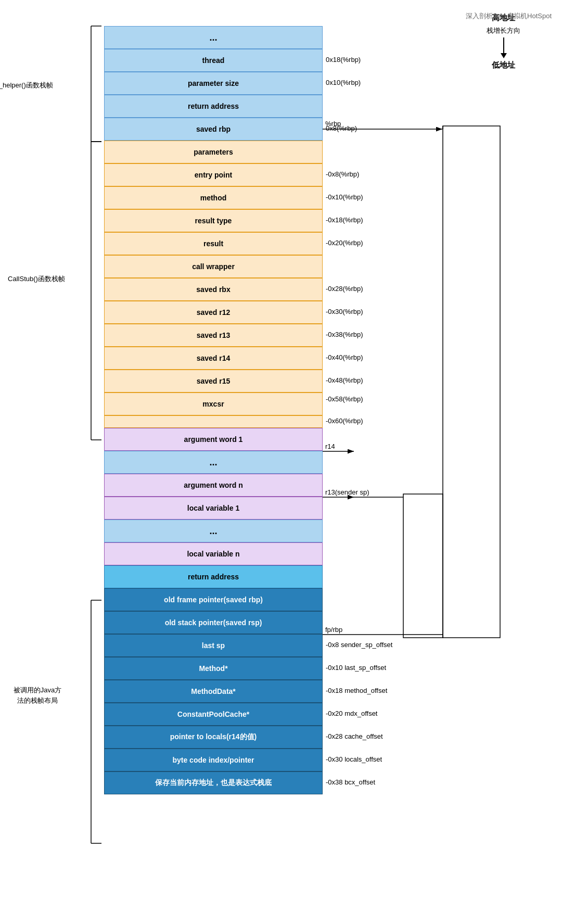  Describe the element at coordinates (213, 175) in the screenshot. I see `cell-entry-point: entry point -0x8(%rbp)` at that location.